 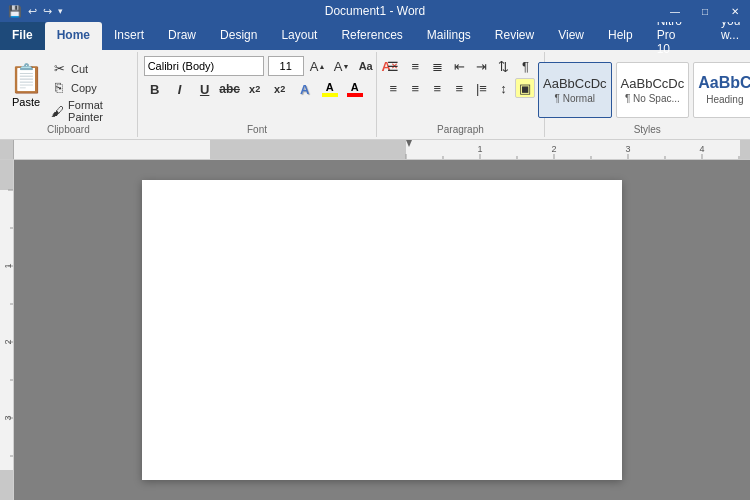 I want to click on style-normal-label: ¶ Normal, so click(x=575, y=98).